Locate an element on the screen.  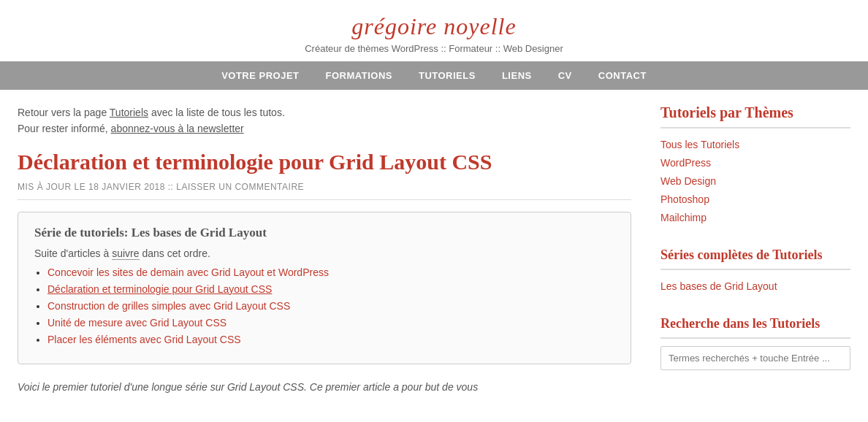
nav-item-cv: CV is located at coordinates (566, 76).